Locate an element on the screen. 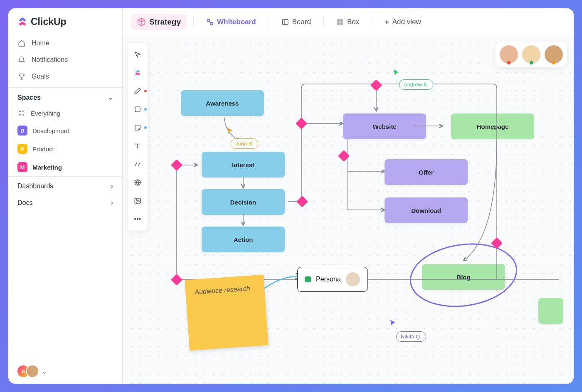 The width and height of the screenshot is (582, 392). tool-shape is located at coordinates (138, 109).